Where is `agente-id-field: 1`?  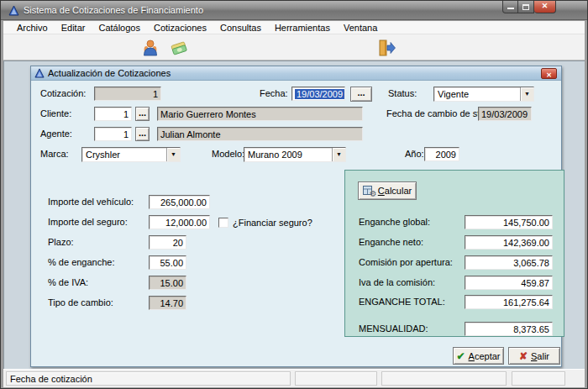 agente-id-field: 1 is located at coordinates (113, 134).